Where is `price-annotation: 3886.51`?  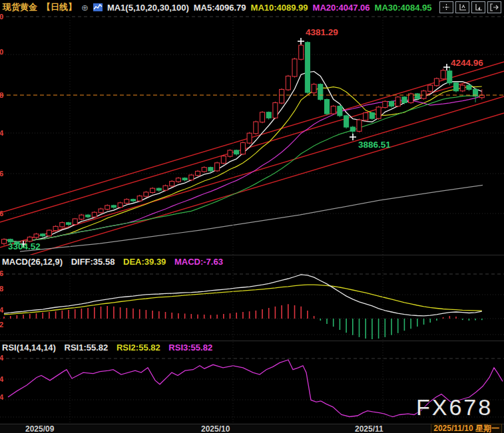 price-annotation: 3886.51 is located at coordinates (374, 145).